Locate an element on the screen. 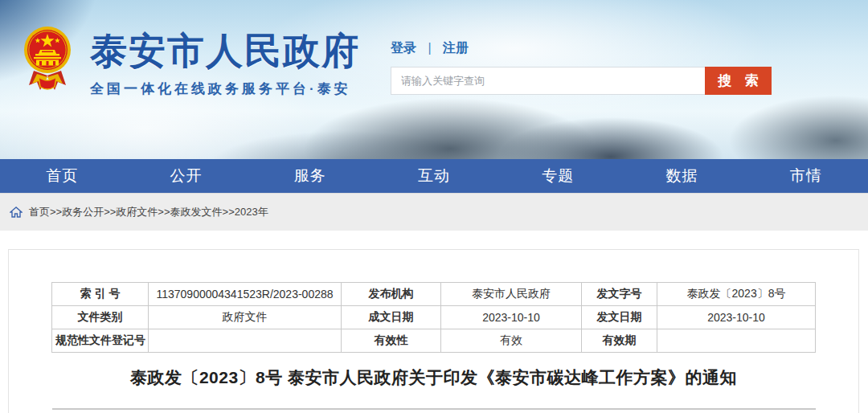 This screenshot has height=413, width=868. meta-label-registration-no: 规范性文件登记号 is located at coordinates (100, 341).